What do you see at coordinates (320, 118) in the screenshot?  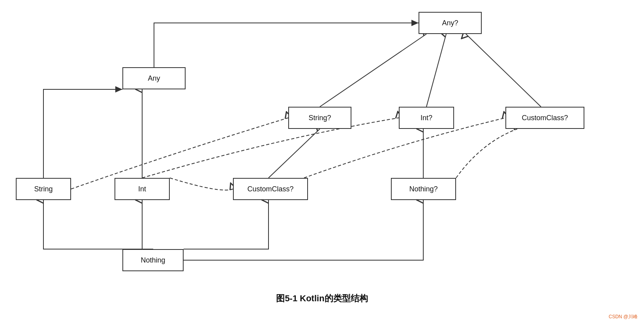 I see `node-stringQ: String?` at bounding box center [320, 118].